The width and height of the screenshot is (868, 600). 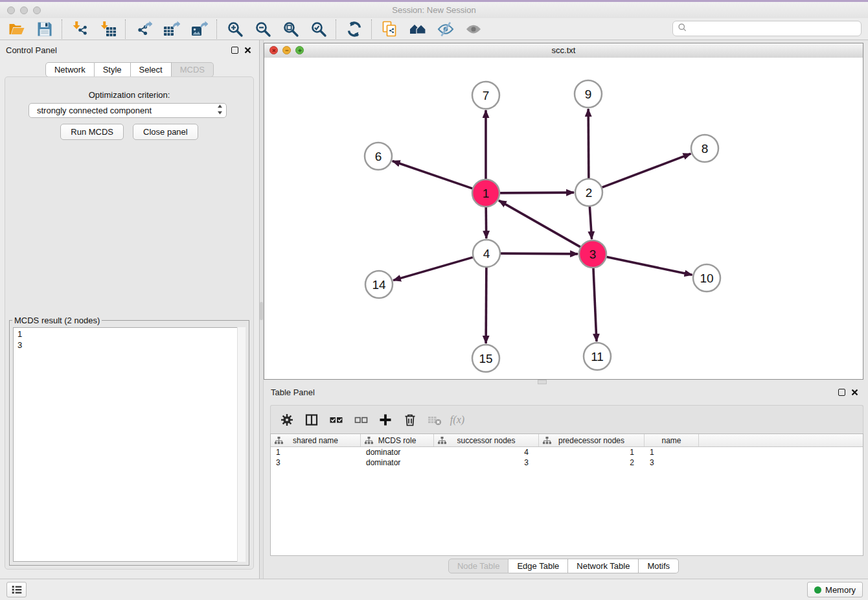 I want to click on run-mcds-button: Run MCDS, so click(x=92, y=132).